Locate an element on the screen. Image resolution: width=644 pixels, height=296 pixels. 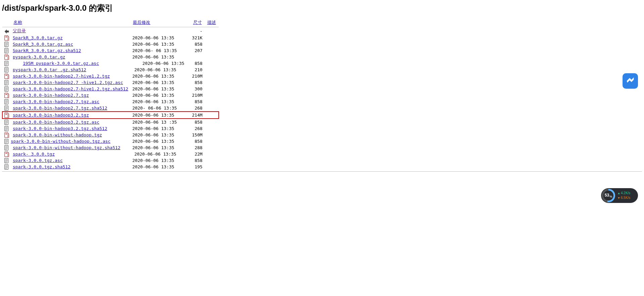
table-row: SparkR_3.0.0.tar.gz2020-06-06 13:35321K is located at coordinates (111, 38).